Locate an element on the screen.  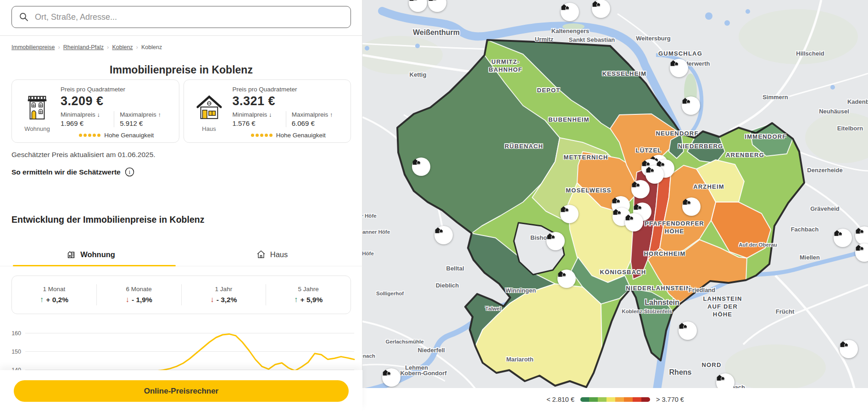
breadcrumb-link: Koblenz is located at coordinates (122, 47).